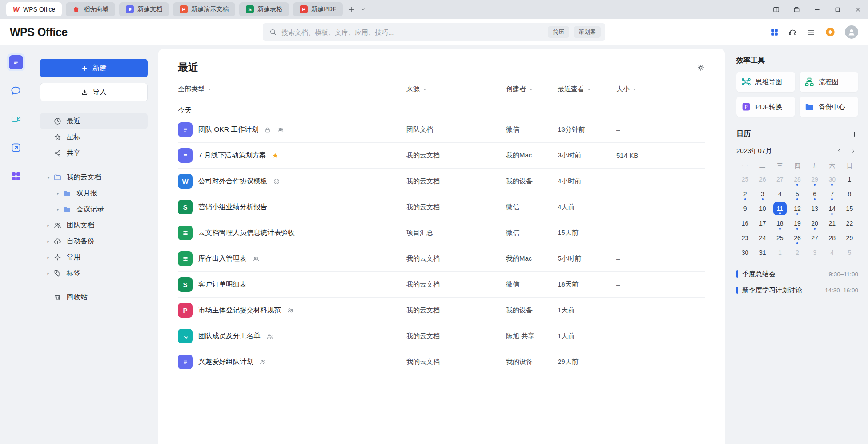 The image size is (868, 444). Describe the element at coordinates (627, 89) in the screenshot. I see `filter-dropdown-4: 大小` at that location.